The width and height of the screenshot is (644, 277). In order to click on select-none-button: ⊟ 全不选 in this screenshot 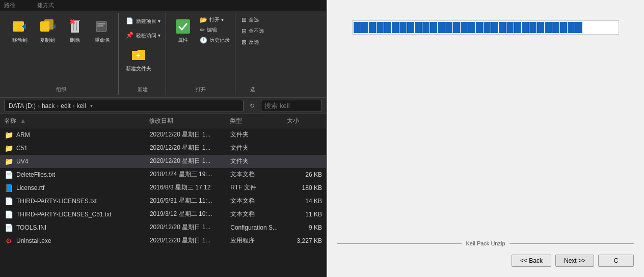, I will do `click(253, 31)`.